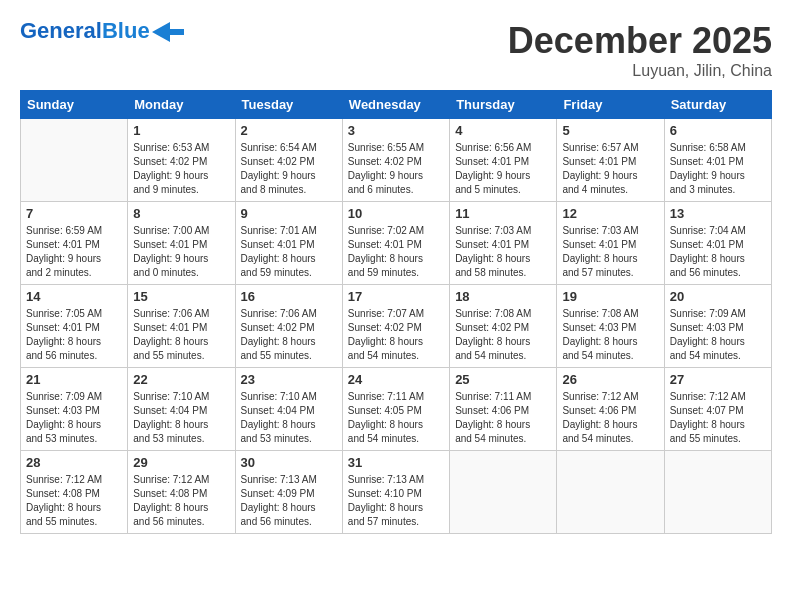 This screenshot has height=612, width=792. I want to click on day-number: 15, so click(181, 296).